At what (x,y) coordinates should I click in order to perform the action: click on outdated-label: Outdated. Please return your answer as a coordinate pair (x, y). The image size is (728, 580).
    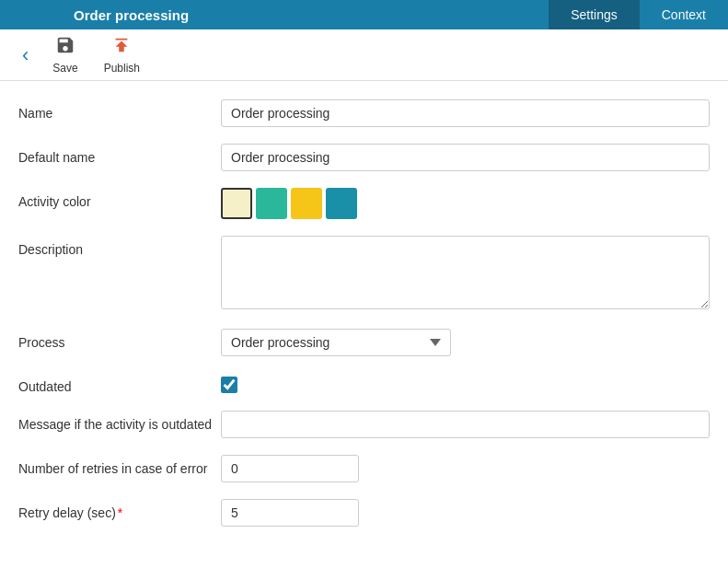
    Looking at the image, I should click on (120, 383).